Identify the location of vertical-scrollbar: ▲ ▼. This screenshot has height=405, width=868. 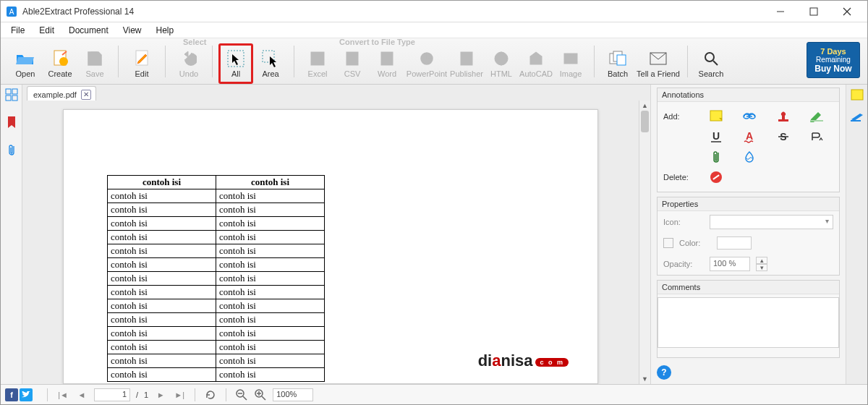
(644, 242).